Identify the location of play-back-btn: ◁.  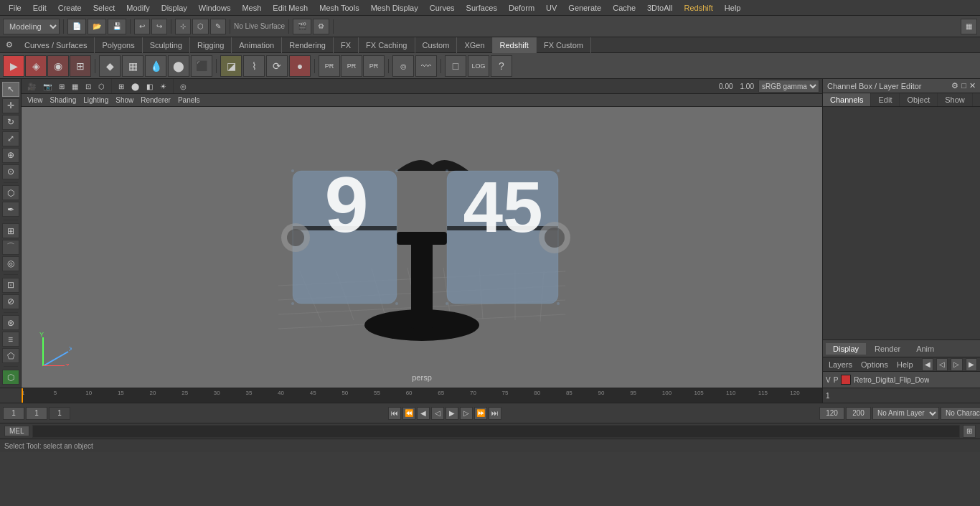
(438, 413).